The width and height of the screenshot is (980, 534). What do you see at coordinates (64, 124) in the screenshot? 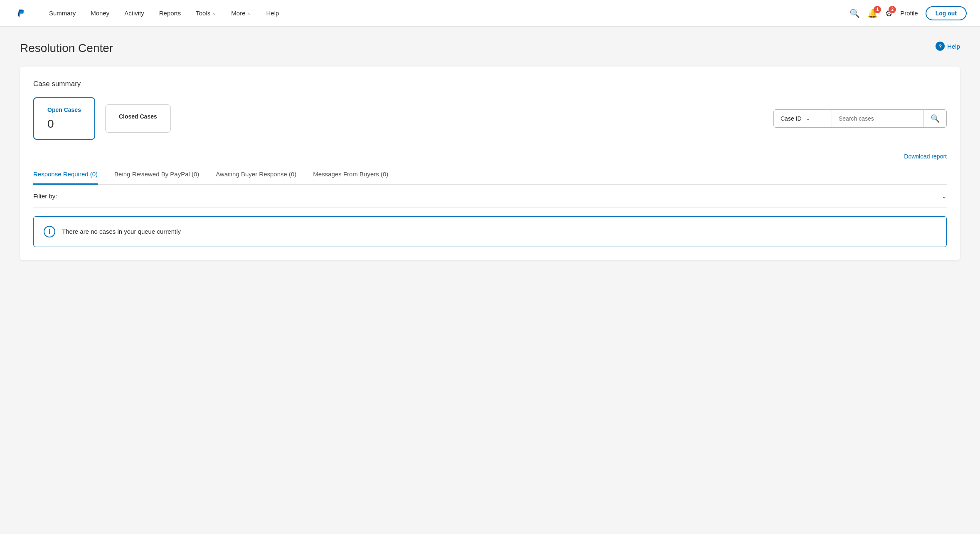
I see `open-cases-count: 0` at bounding box center [64, 124].